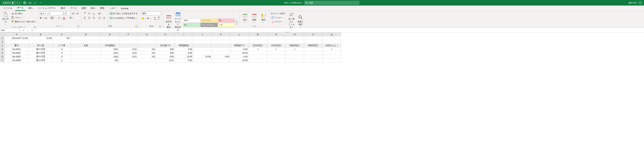  What do you see at coordinates (62, 57) in the screenshot?
I see `cell: 5` at bounding box center [62, 57].